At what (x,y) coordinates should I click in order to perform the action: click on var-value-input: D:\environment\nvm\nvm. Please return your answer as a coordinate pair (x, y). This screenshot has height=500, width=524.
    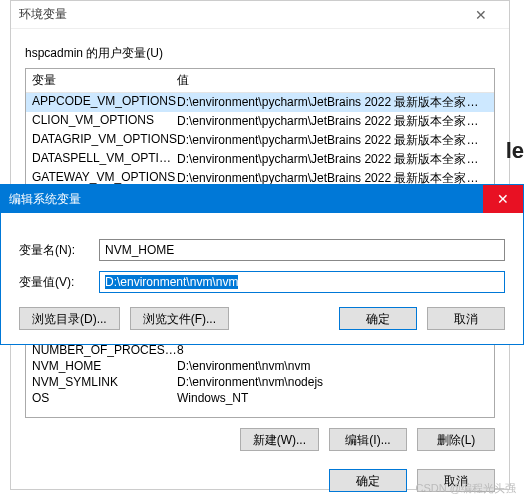
    Looking at the image, I should click on (302, 282).